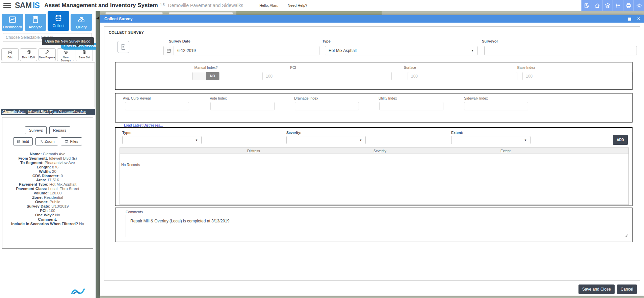 This screenshot has width=644, height=298. I want to click on comments-textarea: Repair Mill & Overlay (Local) is complet…, so click(377, 226).